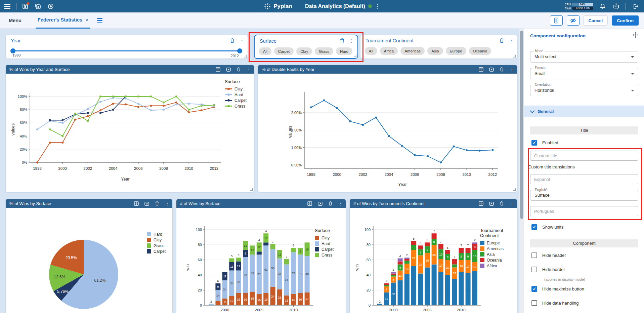  Describe the element at coordinates (534, 143) in the screenshot. I see `enabled-checkbox` at that location.